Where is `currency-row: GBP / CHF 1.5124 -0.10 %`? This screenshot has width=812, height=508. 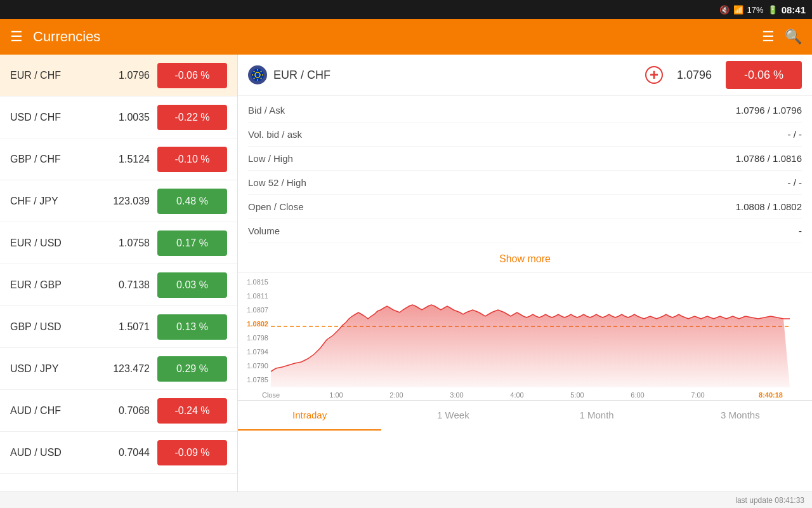
currency-row: GBP / CHF 1.5124 -0.10 % is located at coordinates (119, 159).